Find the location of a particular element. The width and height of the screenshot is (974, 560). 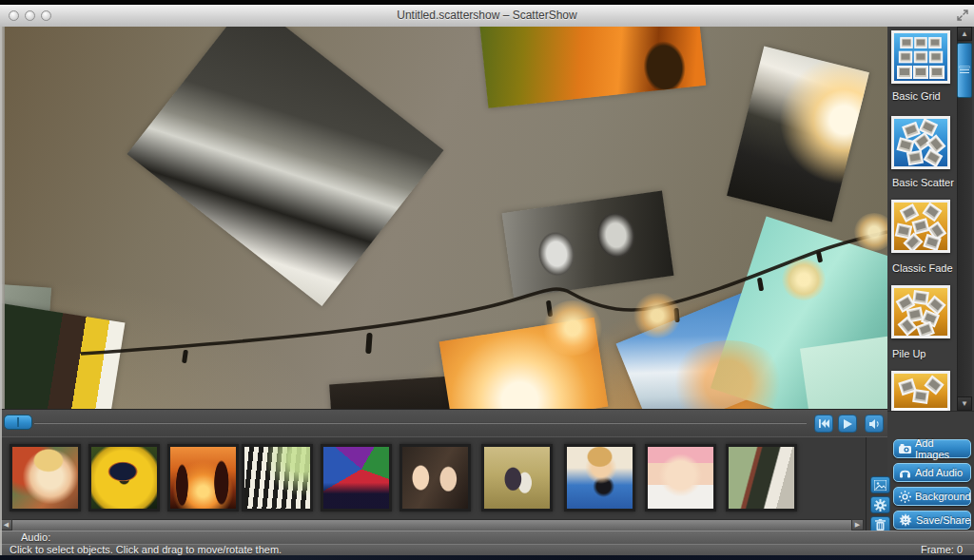

background-label: Background is located at coordinates (944, 496).